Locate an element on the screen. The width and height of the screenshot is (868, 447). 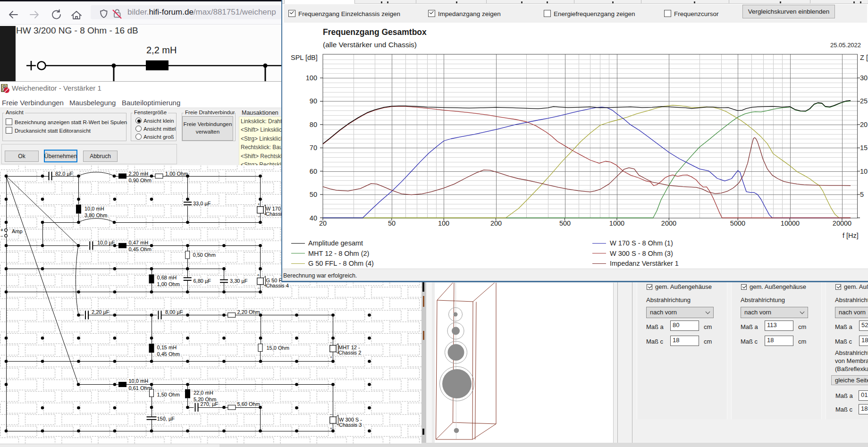
svg-text: 2,20 mH is located at coordinates (139, 174).